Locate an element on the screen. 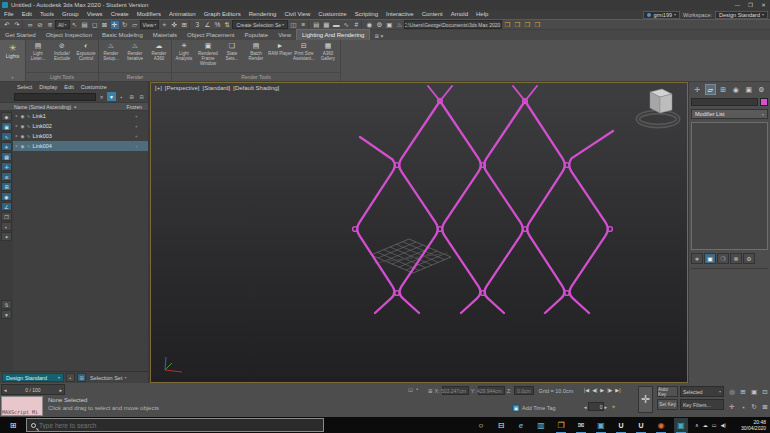  angle-snap-toggle-icon: ∠ ▾ is located at coordinates (207, 25).